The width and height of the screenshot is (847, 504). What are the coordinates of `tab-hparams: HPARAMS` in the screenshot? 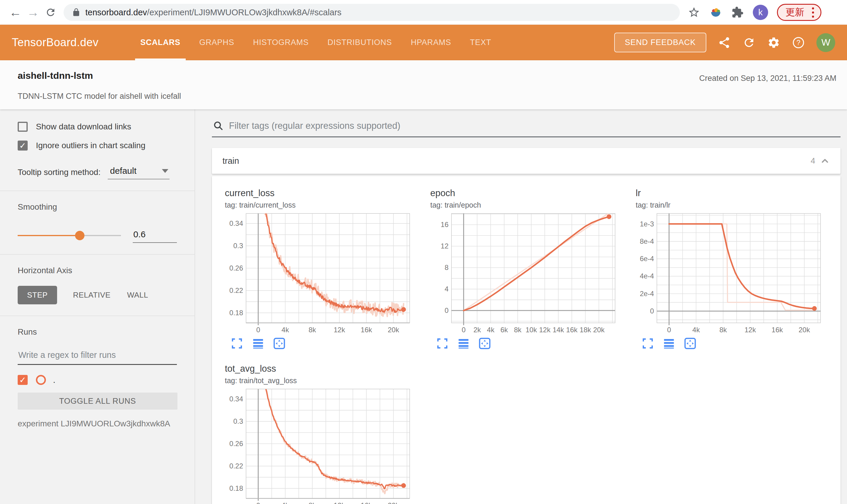 It's located at (431, 42).